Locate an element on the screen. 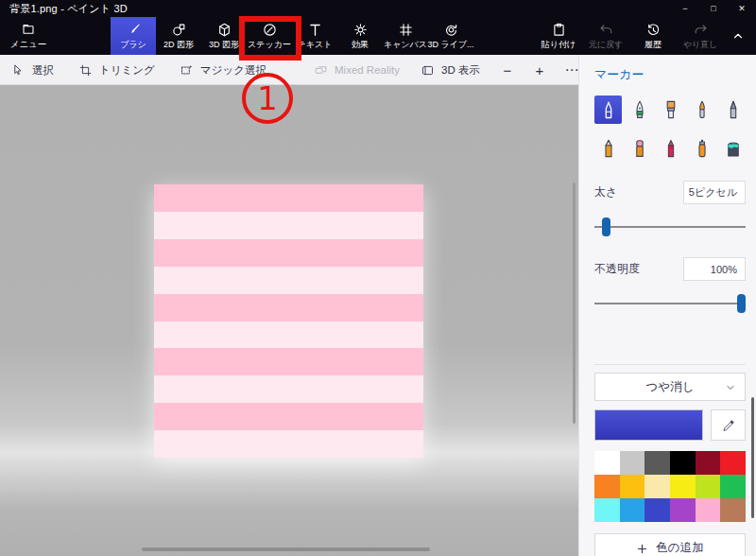  item-label: 3D ライブ... is located at coordinates (450, 45).